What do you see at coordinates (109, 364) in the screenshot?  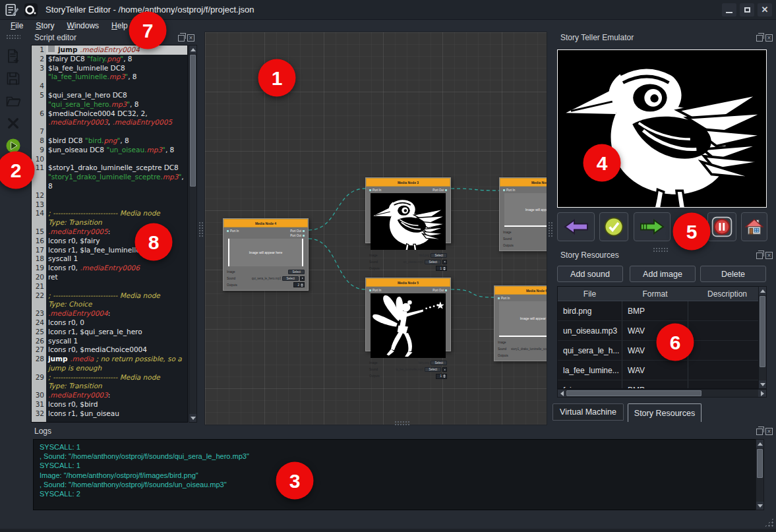 I see `code-line: 28jump .media ; no return possible, so a…` at bounding box center [109, 364].